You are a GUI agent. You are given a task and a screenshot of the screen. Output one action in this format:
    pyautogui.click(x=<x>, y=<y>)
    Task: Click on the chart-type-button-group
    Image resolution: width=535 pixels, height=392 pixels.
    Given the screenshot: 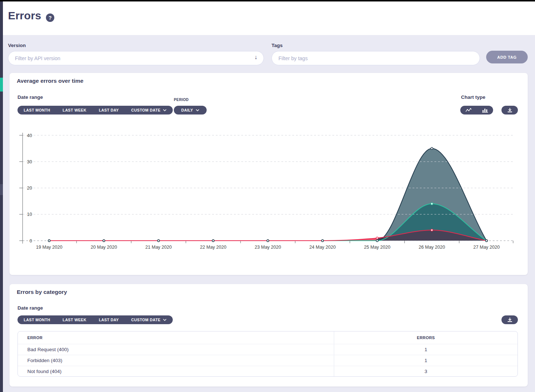 What is the action you would take?
    pyautogui.click(x=477, y=110)
    